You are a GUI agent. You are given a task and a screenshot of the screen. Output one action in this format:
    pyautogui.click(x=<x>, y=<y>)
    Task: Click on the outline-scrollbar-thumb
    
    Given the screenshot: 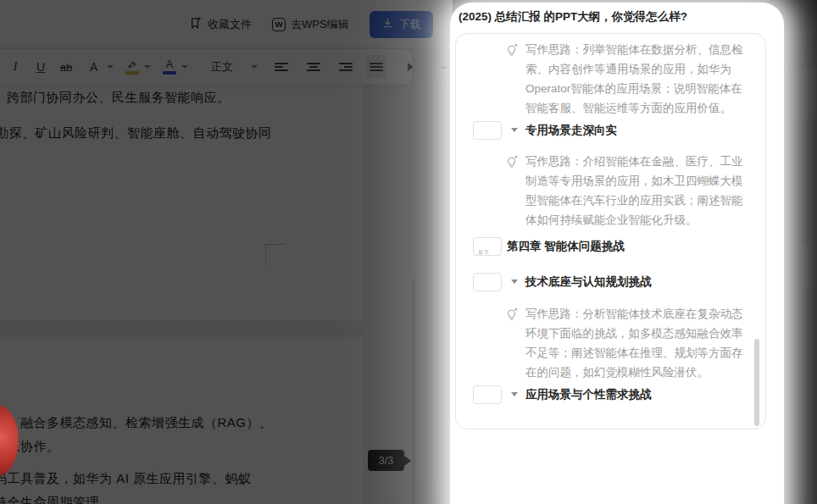 What is the action you would take?
    pyautogui.click(x=757, y=383)
    